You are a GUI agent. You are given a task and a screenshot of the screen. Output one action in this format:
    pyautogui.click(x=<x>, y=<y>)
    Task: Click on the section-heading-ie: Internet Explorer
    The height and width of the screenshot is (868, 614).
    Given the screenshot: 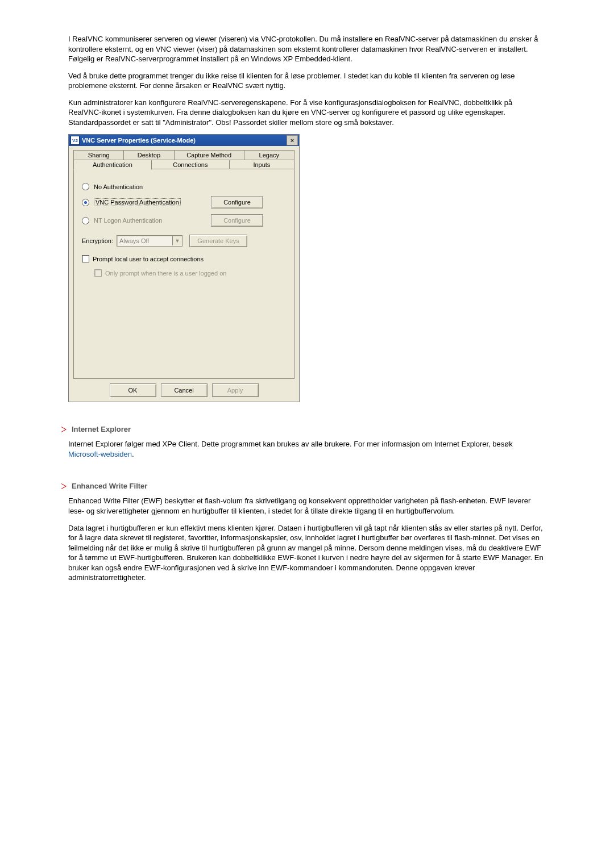 What is the action you would take?
    pyautogui.click(x=304, y=429)
    